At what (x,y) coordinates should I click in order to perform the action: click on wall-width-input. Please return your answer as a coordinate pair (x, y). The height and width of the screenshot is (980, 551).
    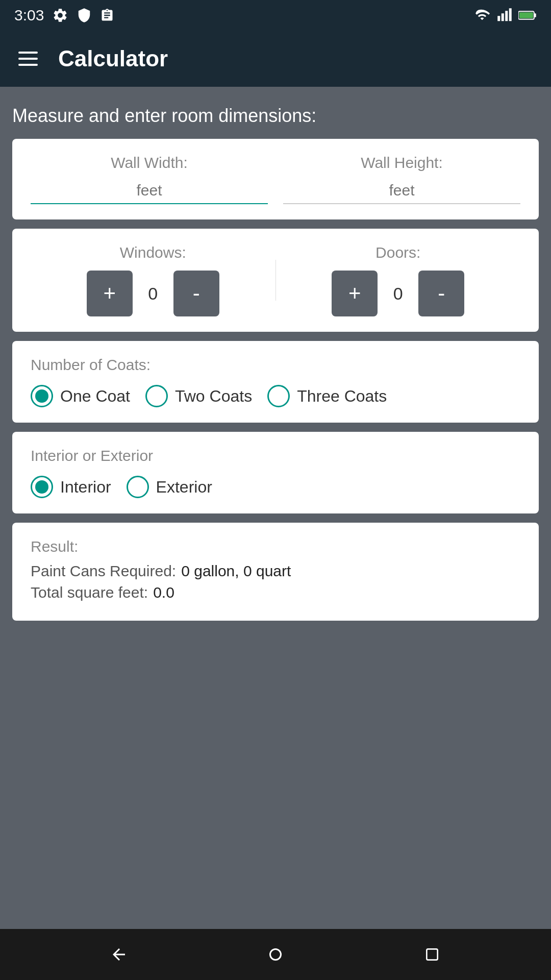
    Looking at the image, I should click on (149, 191).